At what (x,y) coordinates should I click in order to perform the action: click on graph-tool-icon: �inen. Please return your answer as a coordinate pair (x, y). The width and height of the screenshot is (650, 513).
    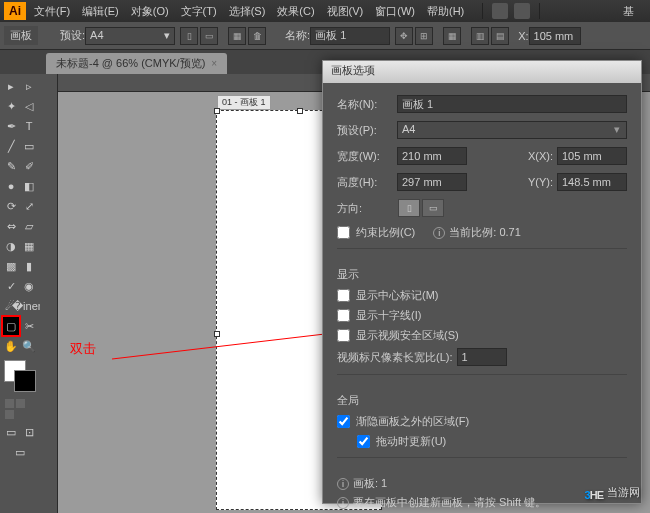
    Looking at the image, I should click on (28, 306).